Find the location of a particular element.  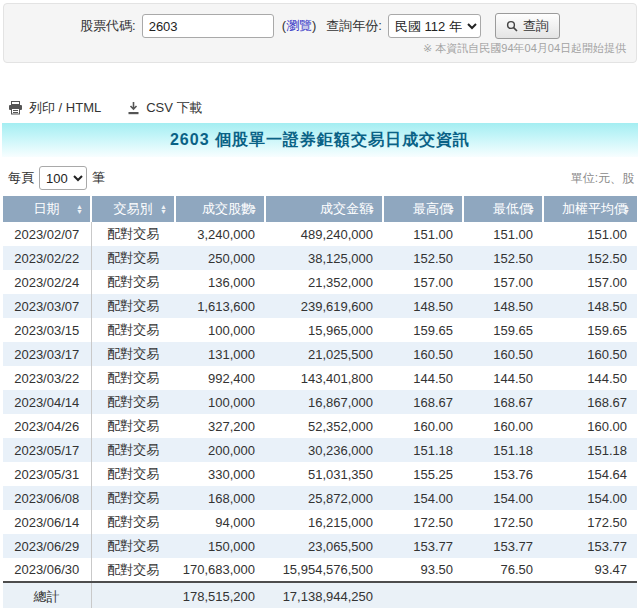

date-cell: 2023/04/14 is located at coordinates (47, 402).